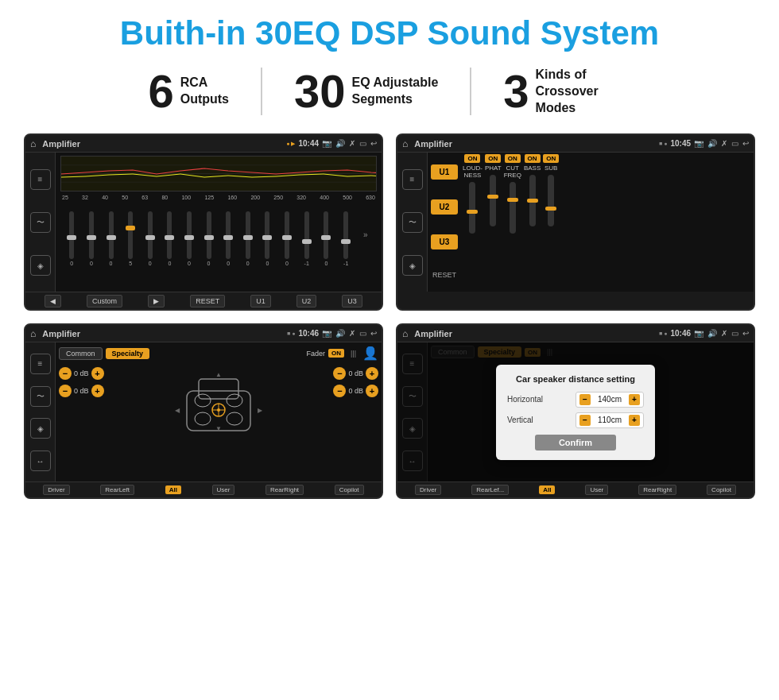 This screenshot has height=700, width=779. I want to click on eq-slider-5: 0, so click(169, 238).